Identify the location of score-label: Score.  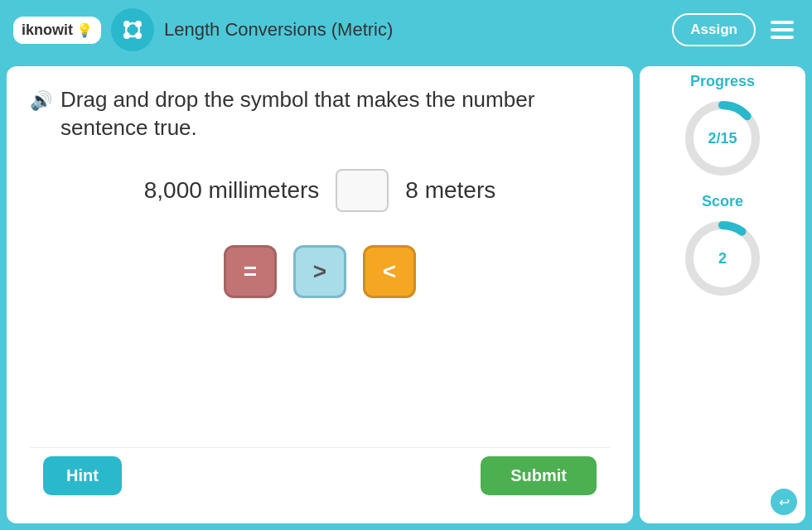
(723, 202).